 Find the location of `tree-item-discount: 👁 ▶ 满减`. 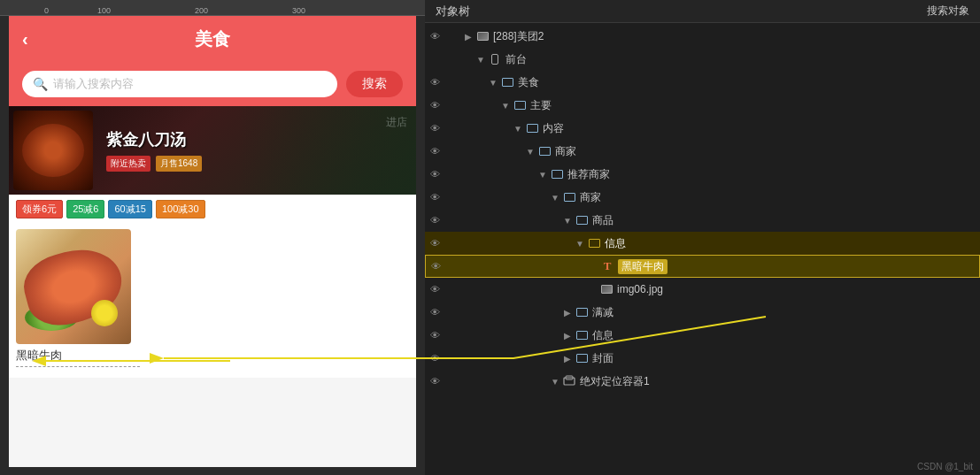

tree-item-discount: 👁 ▶ 满减 is located at coordinates (703, 312).